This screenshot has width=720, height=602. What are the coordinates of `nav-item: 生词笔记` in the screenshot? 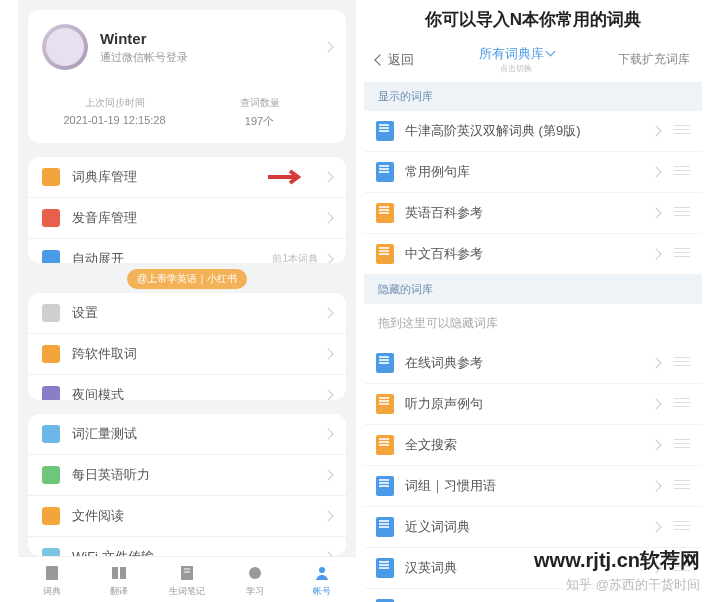 It's located at (187, 580).